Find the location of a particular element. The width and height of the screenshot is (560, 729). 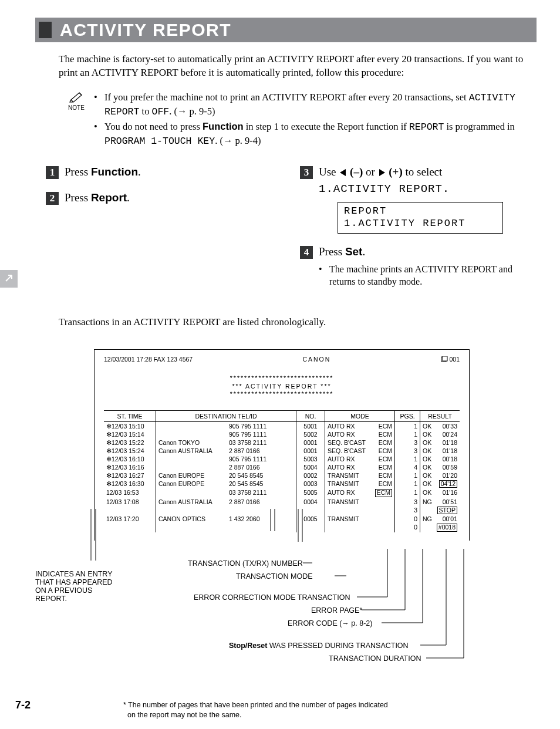

report-header-right: 001 is located at coordinates (450, 359).